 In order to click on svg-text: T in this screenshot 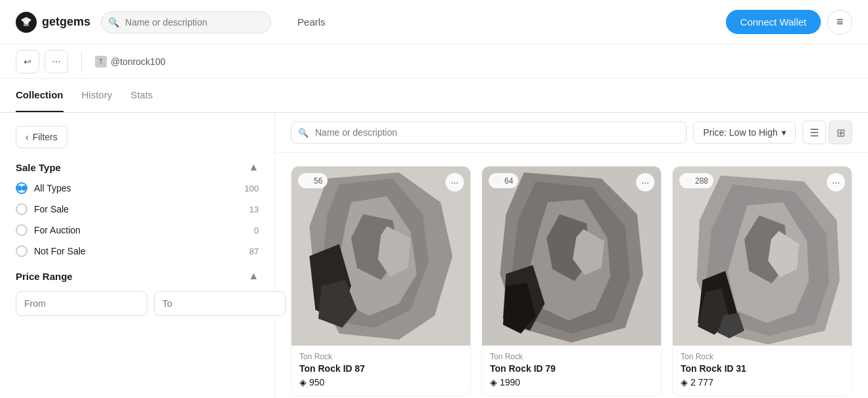, I will do `click(101, 62)`.